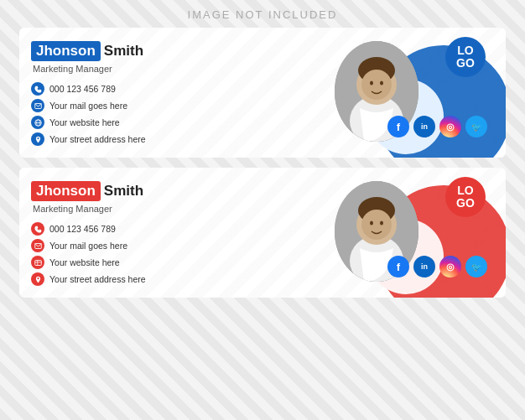  What do you see at coordinates (179, 262) in the screenshot?
I see `contact-web-red: Your website here` at bounding box center [179, 262].